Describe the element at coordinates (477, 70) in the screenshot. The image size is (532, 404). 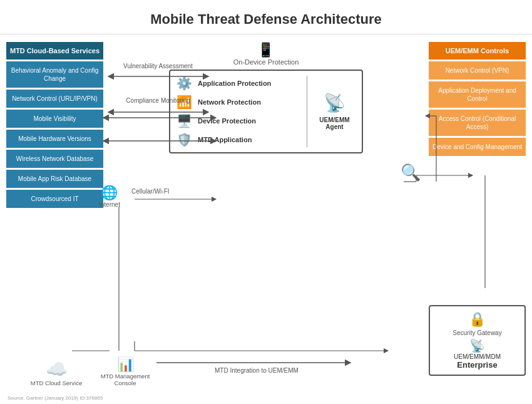
I see `right-panel-item-0: Network Control (VPN)` at that location.